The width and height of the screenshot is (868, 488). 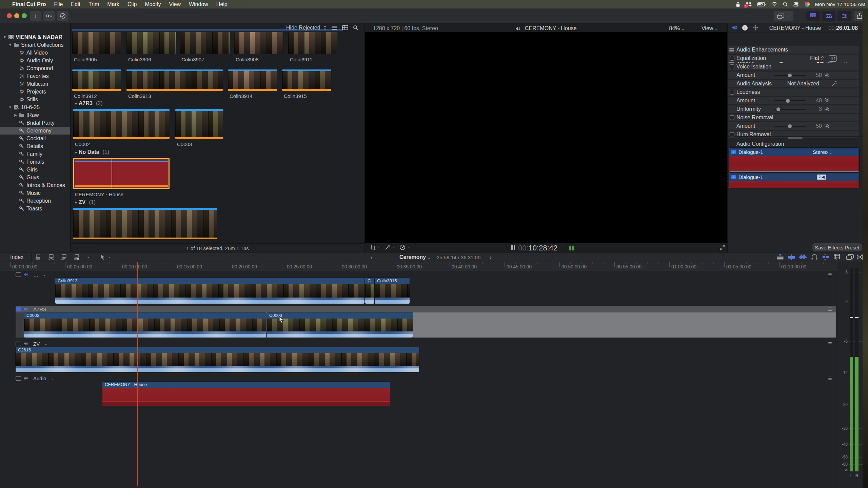 I want to click on color-app-icon, so click(x=807, y=4).